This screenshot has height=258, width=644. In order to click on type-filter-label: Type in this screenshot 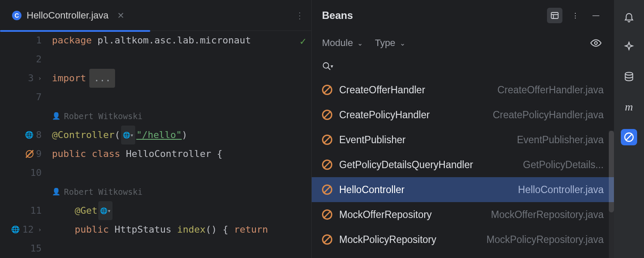, I will do `click(385, 43)`.